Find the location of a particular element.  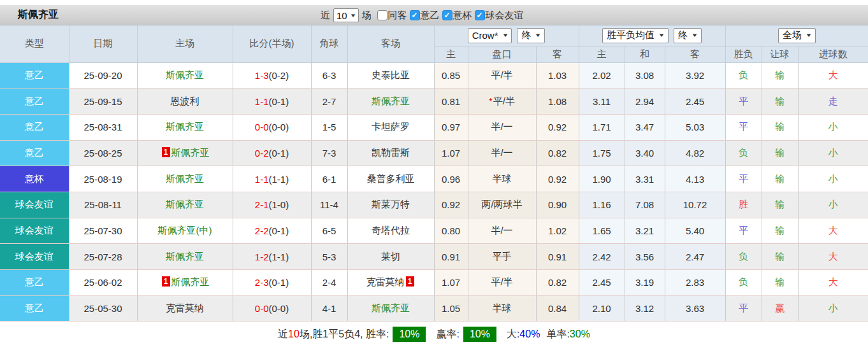

handicap-cell: 平/半 is located at coordinates (502, 75).